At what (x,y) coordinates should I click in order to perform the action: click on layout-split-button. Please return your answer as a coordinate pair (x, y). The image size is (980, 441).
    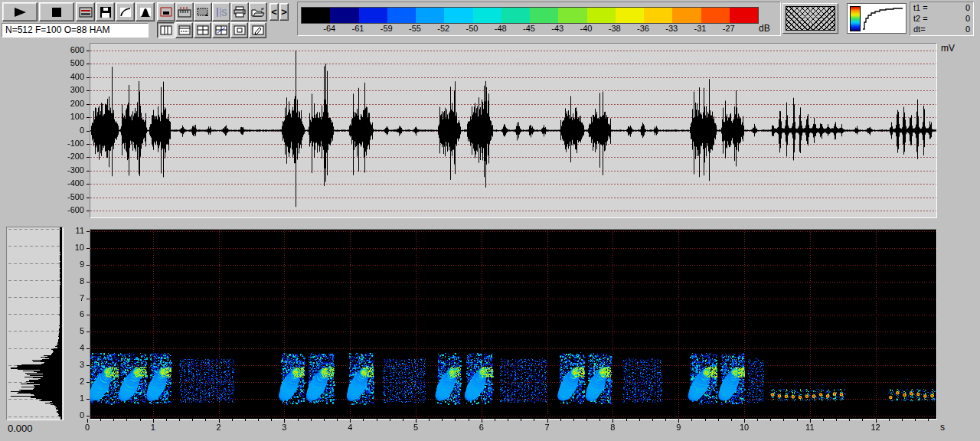
    Looking at the image, I should click on (202, 31).